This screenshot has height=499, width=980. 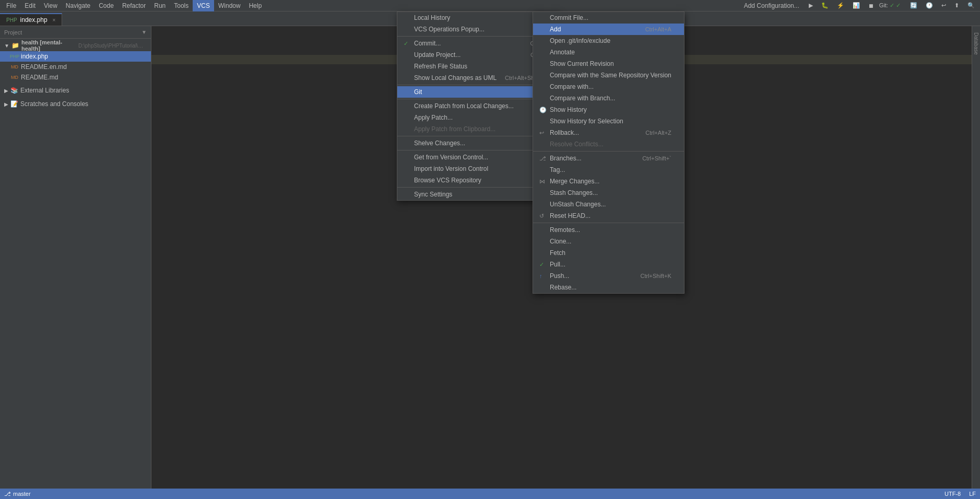 What do you see at coordinates (609, 64) in the screenshot?
I see `git-show-current-revision: Show Current Revision` at bounding box center [609, 64].